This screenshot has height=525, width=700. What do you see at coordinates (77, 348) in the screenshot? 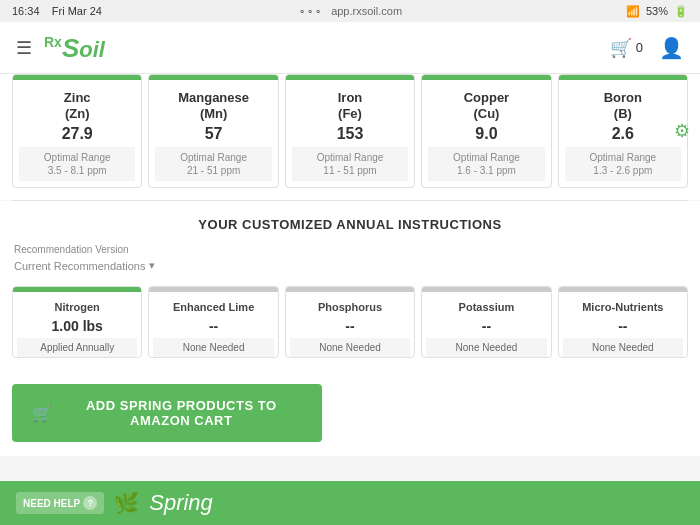
I see `product-status: Applied Annually` at bounding box center [77, 348].